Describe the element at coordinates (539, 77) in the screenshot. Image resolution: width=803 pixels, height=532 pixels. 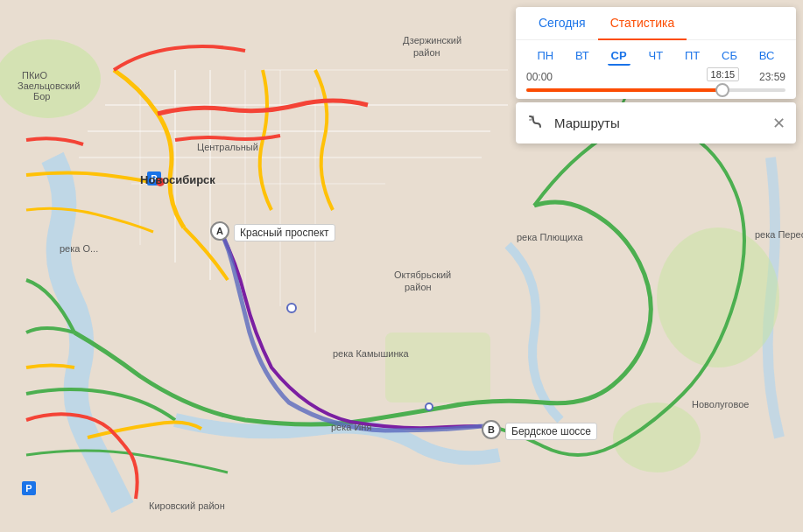
I see `time-start: 00:00` at that location.